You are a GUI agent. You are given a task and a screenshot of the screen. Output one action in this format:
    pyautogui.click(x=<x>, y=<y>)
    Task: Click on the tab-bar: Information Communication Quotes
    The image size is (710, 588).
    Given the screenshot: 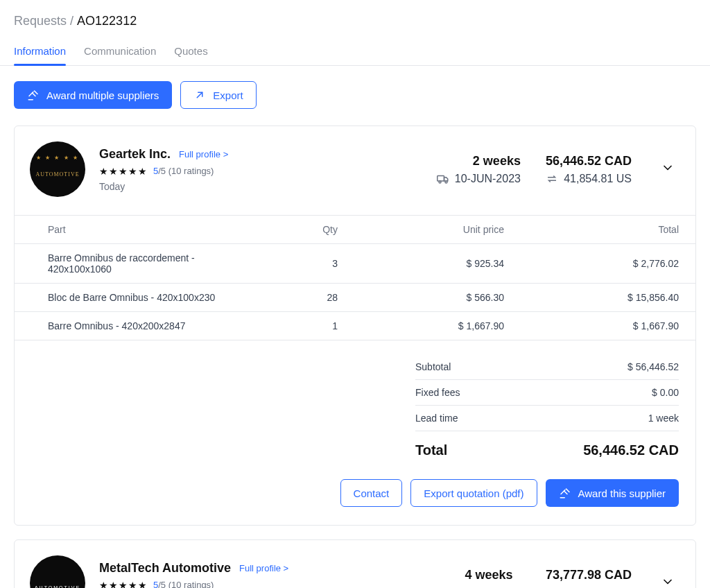 What is the action you would take?
    pyautogui.click(x=355, y=52)
    